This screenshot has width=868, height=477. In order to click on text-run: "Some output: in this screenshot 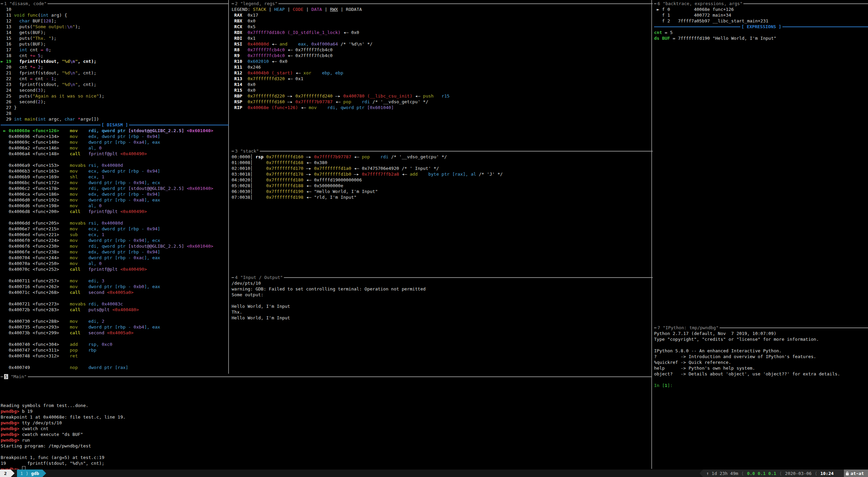, I will do `click(50, 26)`.